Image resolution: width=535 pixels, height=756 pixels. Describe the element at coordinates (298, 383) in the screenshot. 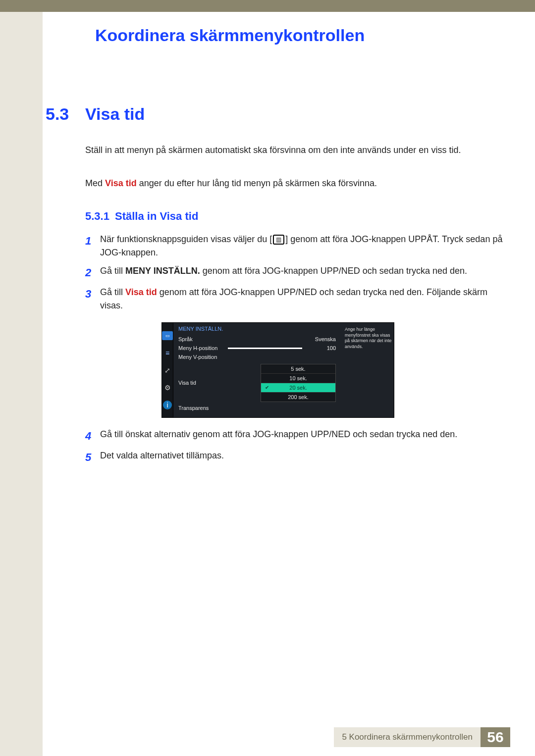

I see `osd-dropdown: 5 sek.10 sek.20 sek.200 sek.` at that location.